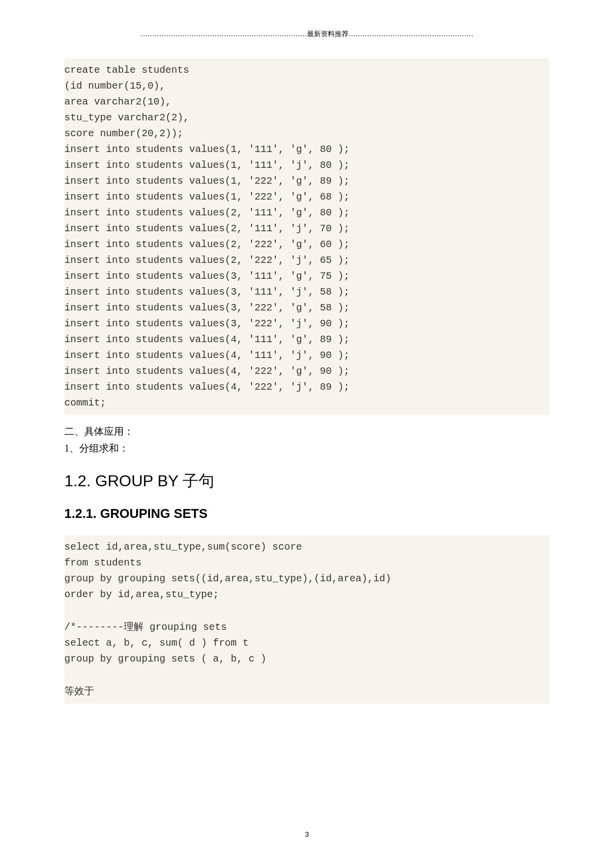 The width and height of the screenshot is (614, 868). Describe the element at coordinates (307, 34) in the screenshot. I see `page-header: ………………………………………………………………最新资料推荐……………………………` at that location.